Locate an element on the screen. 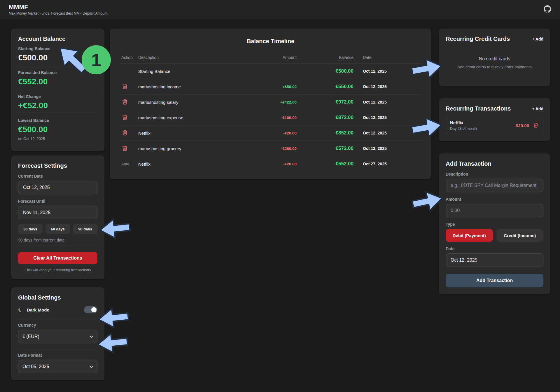 This screenshot has height=392, width=560. forecasted-balance-item: Forecasted Balance €552.00 is located at coordinates (58, 78).